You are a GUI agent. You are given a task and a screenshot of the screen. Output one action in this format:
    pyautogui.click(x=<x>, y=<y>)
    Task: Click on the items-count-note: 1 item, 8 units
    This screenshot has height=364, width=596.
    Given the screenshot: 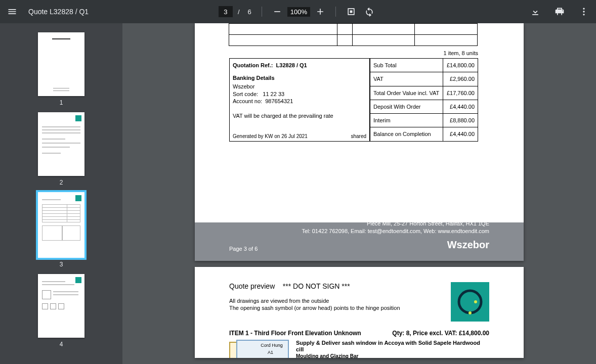 What is the action you would take?
    pyautogui.click(x=354, y=53)
    